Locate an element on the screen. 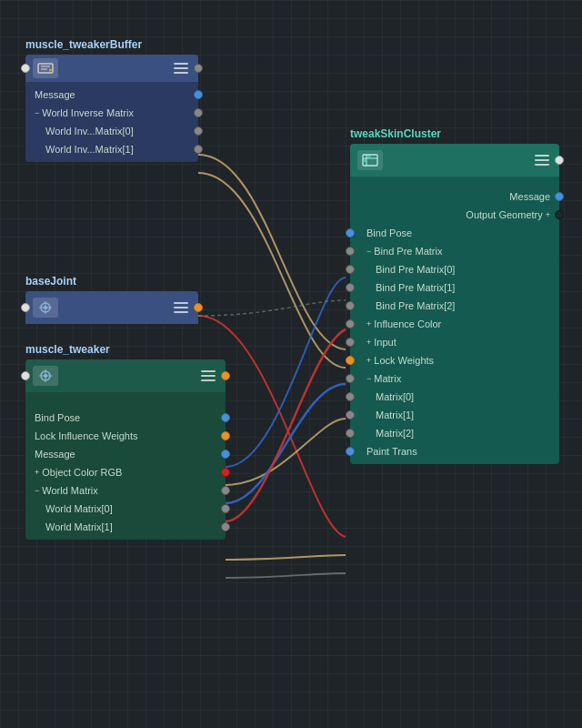 Image resolution: width=582 pixels, height=728 pixels. buffer-body: Message − World Inverse Matrix World Inv… is located at coordinates (112, 122).